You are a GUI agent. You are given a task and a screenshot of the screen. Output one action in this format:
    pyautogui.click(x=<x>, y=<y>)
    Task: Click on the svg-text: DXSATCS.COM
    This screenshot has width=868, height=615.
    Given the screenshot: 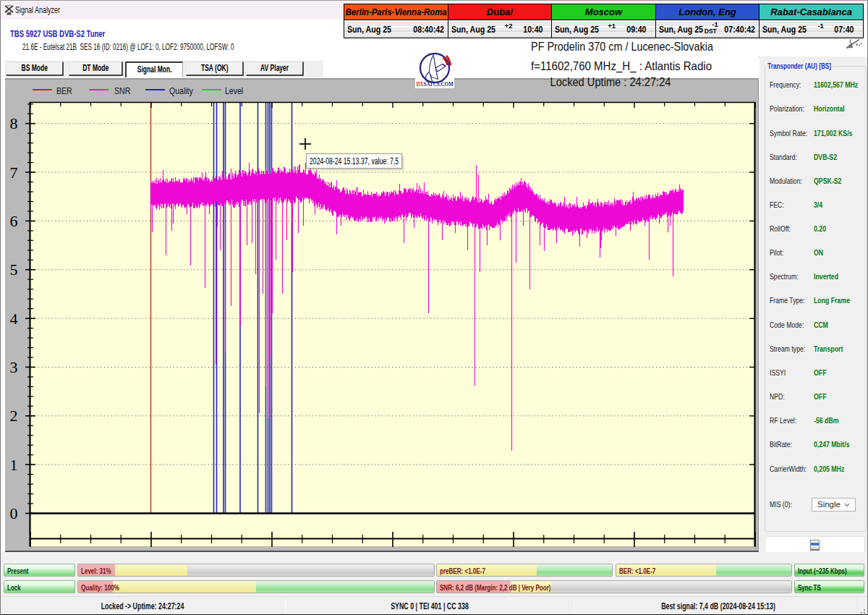 What is the action you would take?
    pyautogui.click(x=435, y=84)
    